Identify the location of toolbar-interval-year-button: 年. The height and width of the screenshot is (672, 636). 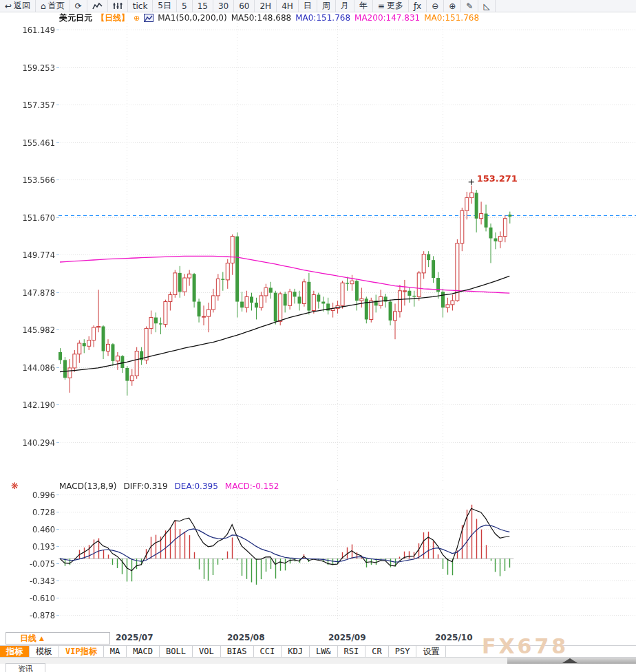
(363, 6).